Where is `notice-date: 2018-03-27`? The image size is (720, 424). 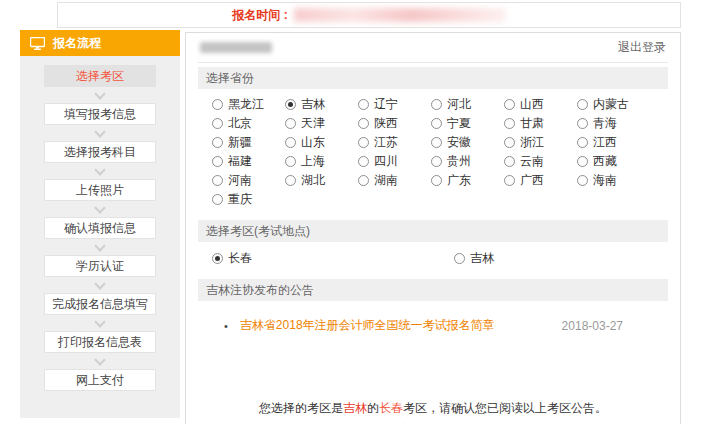
notice-date: 2018-03-27 is located at coordinates (592, 326).